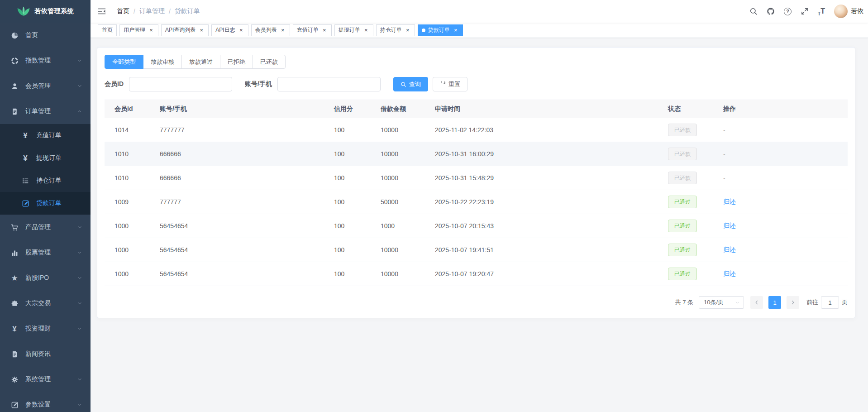 The height and width of the screenshot is (412, 868). Describe the element at coordinates (312, 30) in the screenshot. I see `tab-recharge-orders: 充值订单 ×` at that location.